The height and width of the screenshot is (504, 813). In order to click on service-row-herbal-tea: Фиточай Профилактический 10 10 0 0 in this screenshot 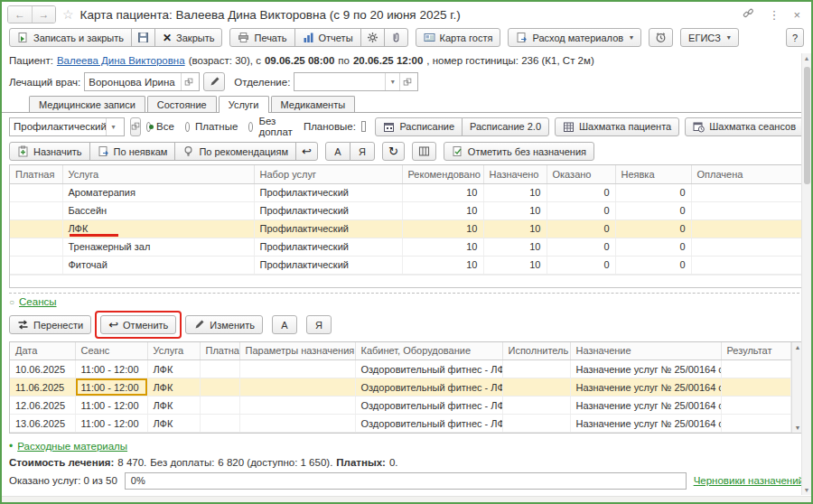, I will do `click(406, 265)`.